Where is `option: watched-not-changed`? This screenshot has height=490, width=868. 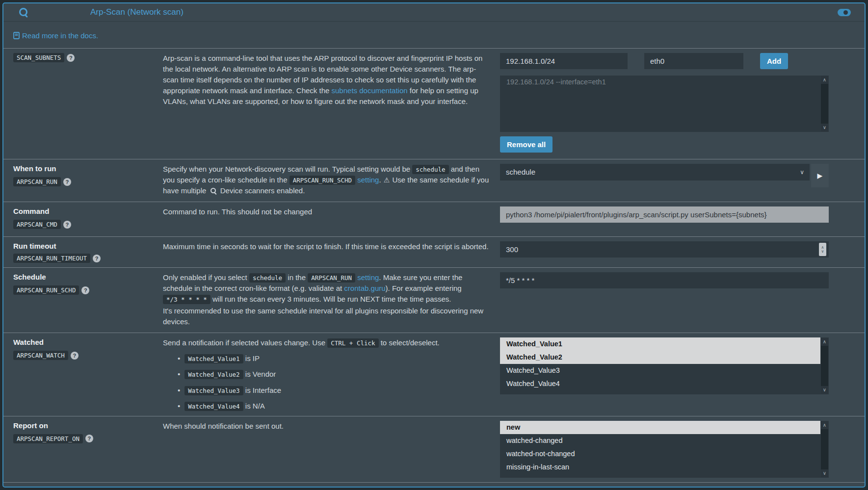
option: watched-not-changed is located at coordinates (660, 454).